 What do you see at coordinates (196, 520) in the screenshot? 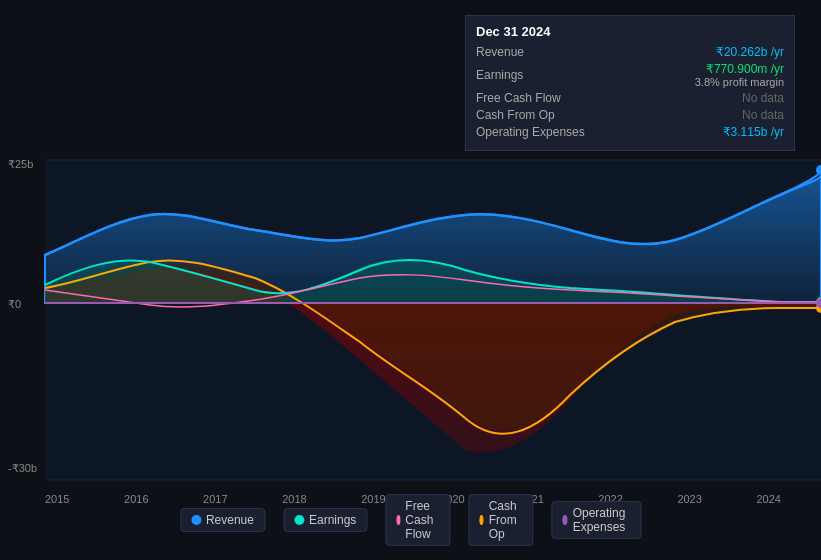
I see `revenue-dot` at bounding box center [196, 520].